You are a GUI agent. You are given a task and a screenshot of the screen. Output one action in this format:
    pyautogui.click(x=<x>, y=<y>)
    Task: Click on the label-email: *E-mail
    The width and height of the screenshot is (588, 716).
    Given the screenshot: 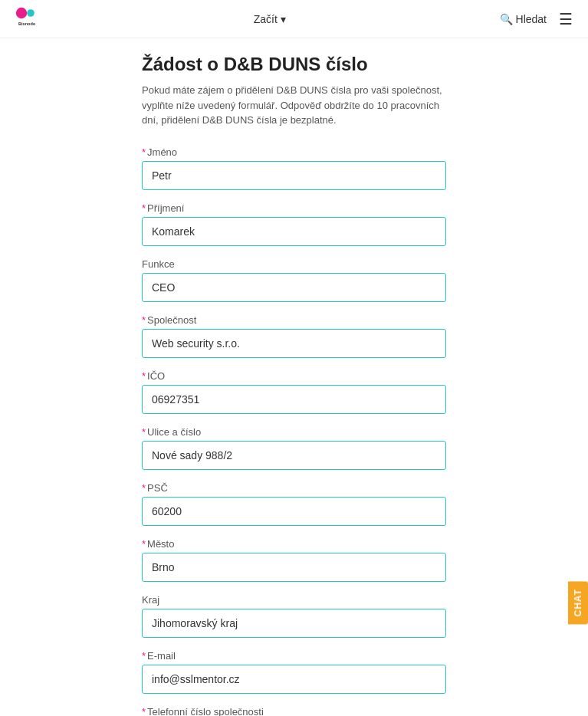 What is the action you would take?
    pyautogui.click(x=294, y=656)
    